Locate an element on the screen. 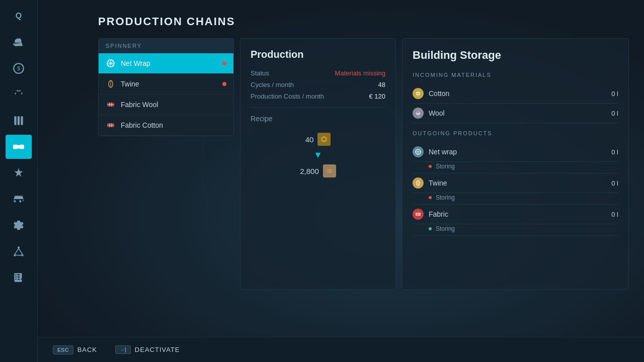 Image resolution: width=644 pixels, height=362 pixels. deactivate-label: DEACTIVATE is located at coordinates (157, 350).